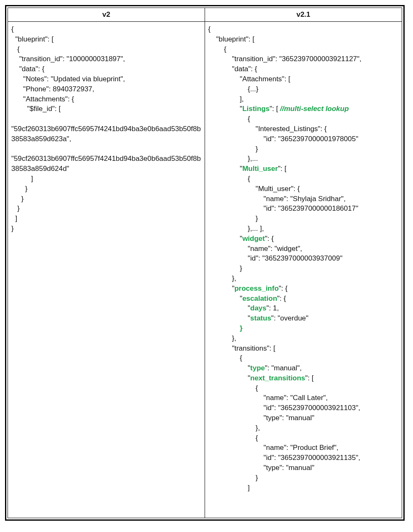  What do you see at coordinates (255, 249) in the screenshot?
I see `code-line: "name": "widget",` at bounding box center [255, 249].